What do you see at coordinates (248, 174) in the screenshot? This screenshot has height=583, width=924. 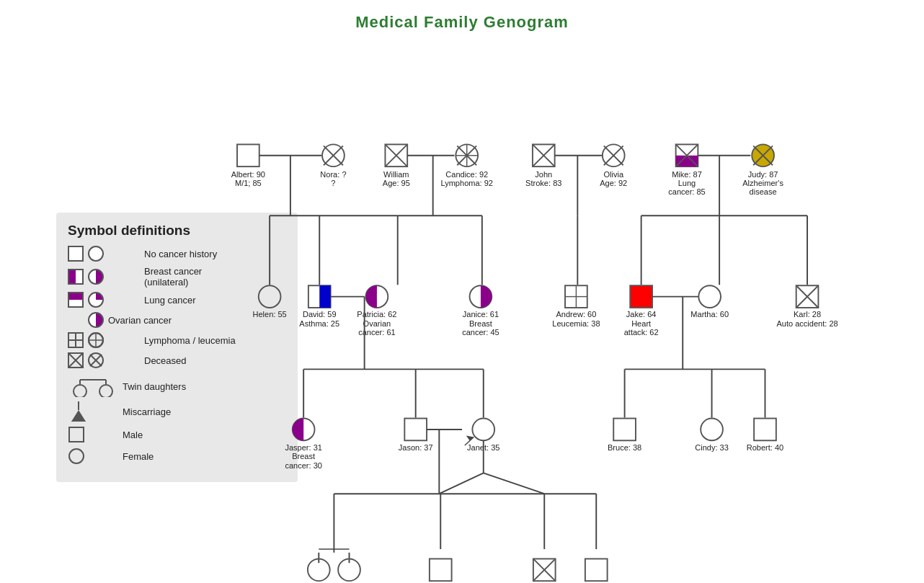 I see `svg-text: Albert: 90` at bounding box center [248, 174].